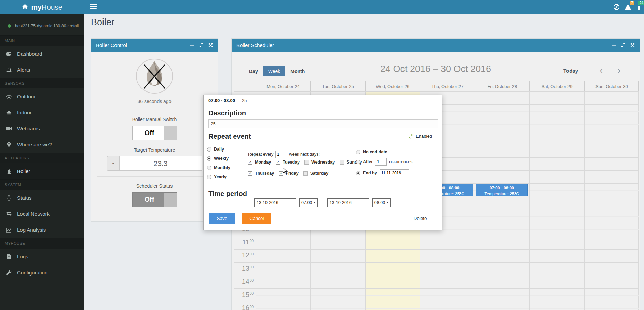 This screenshot has width=644, height=310. I want to click on next-week-button: ›, so click(619, 70).